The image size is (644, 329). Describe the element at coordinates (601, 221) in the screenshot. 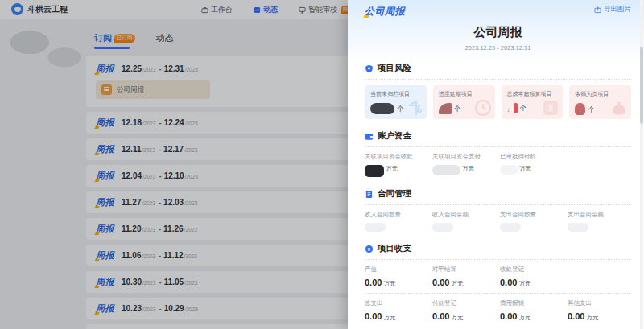

I see `stat-block: 支出合同金额` at that location.